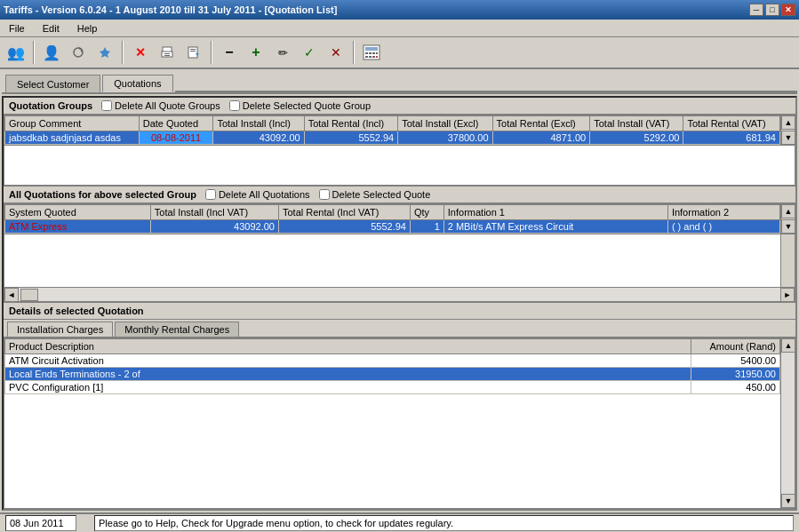 This screenshot has height=532, width=799. Describe the element at coordinates (788, 123) in the screenshot. I see `scroll-up-btn: ▲` at that location.